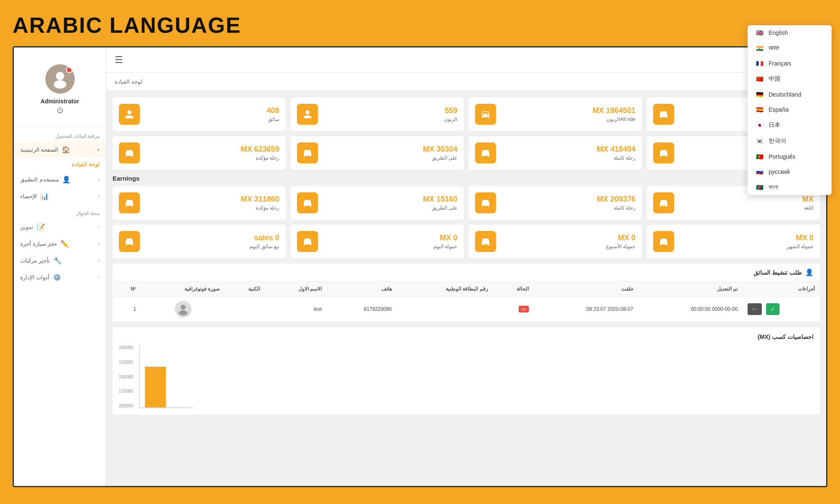 The image size is (840, 504). Describe the element at coordinates (787, 110) in the screenshot. I see `lang-item-es: 🇪🇸 España` at that location.